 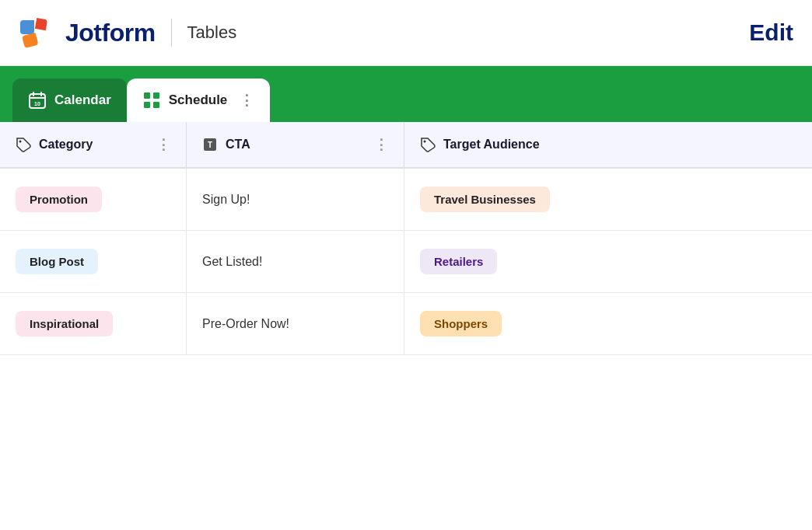 What do you see at coordinates (93, 323) in the screenshot?
I see `cell-category-3: Inspirational` at bounding box center [93, 323].